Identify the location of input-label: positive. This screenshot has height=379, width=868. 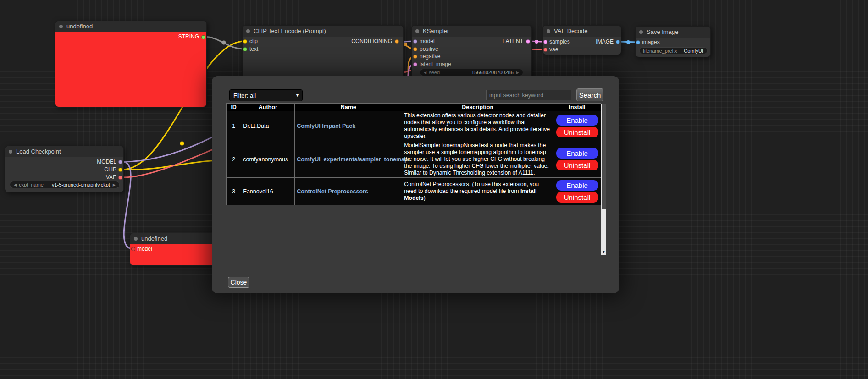
(429, 49).